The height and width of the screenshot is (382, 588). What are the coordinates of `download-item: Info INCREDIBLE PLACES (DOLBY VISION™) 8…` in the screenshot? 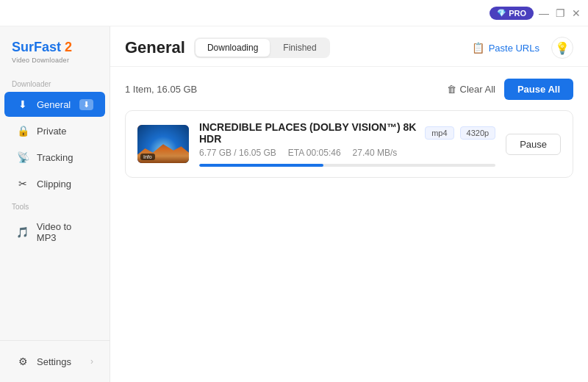 It's located at (349, 144).